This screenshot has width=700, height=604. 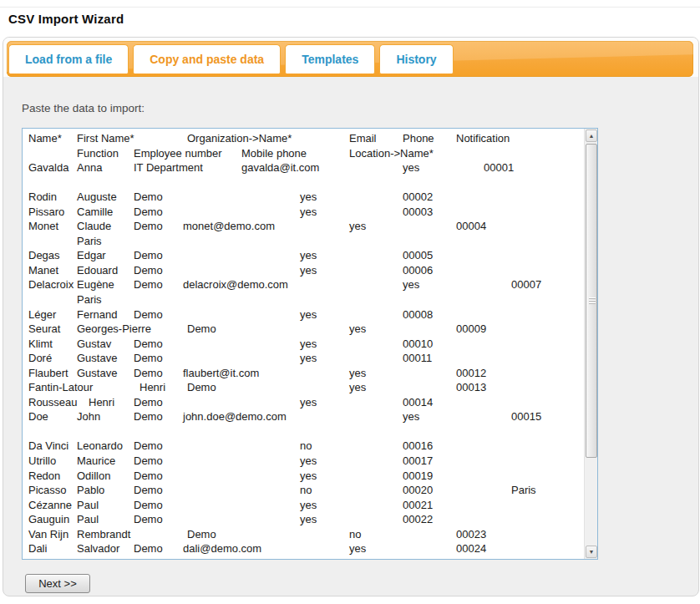 I want to click on data-cell: 00022, so click(x=418, y=520).